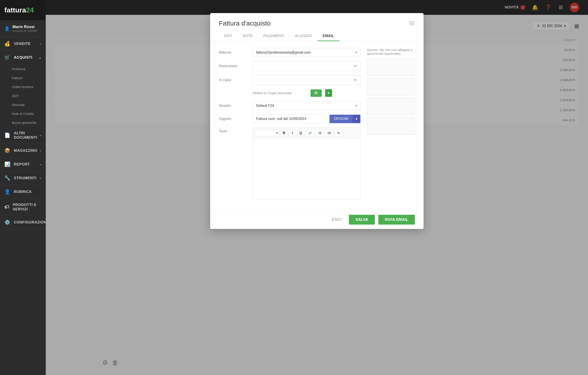 The height and width of the screenshot is (375, 588). What do you see at coordinates (329, 93) in the screenshot?
I see `bcc-toggle-arrow-button: ▾` at bounding box center [329, 93].